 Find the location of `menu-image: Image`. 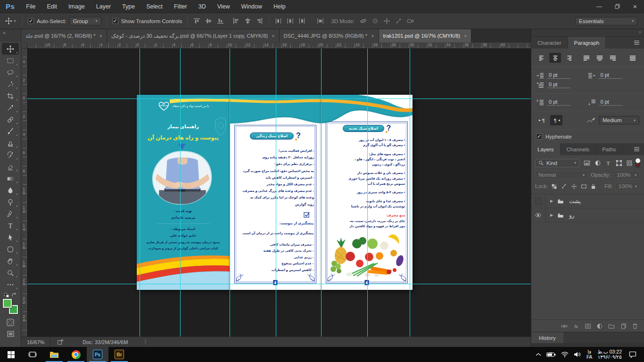

menu-image: Image is located at coordinates (76, 7).